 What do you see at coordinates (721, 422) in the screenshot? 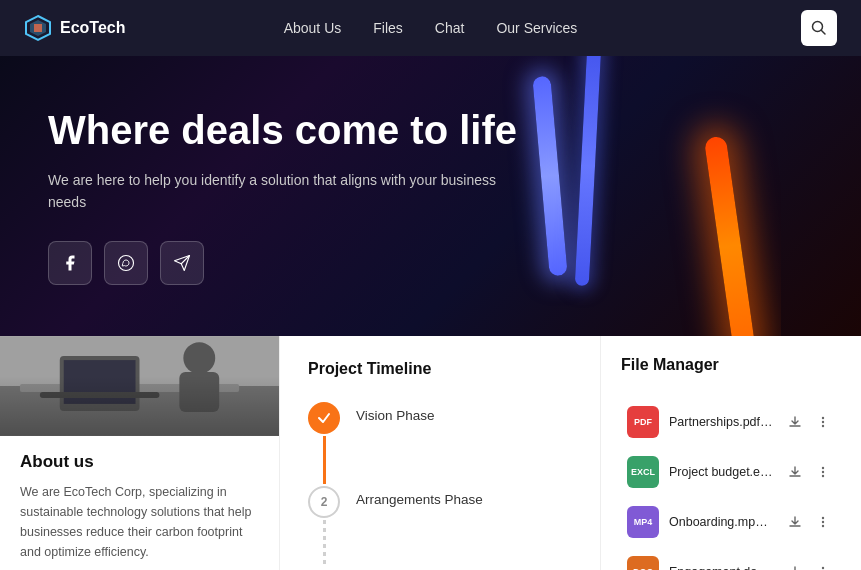
I see `file-name-0: Partnerships.pdf (1.3 MB)` at bounding box center [721, 422].